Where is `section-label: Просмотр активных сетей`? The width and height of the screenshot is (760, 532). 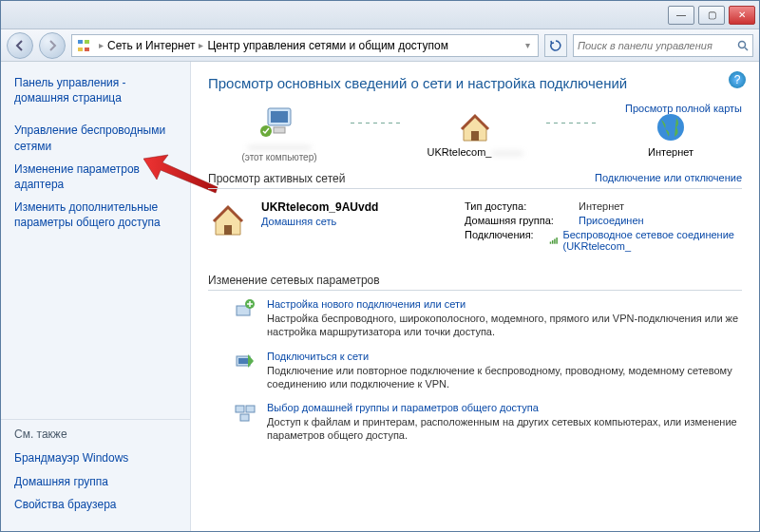
section-label: Просмотр активных сетей is located at coordinates (276, 179).